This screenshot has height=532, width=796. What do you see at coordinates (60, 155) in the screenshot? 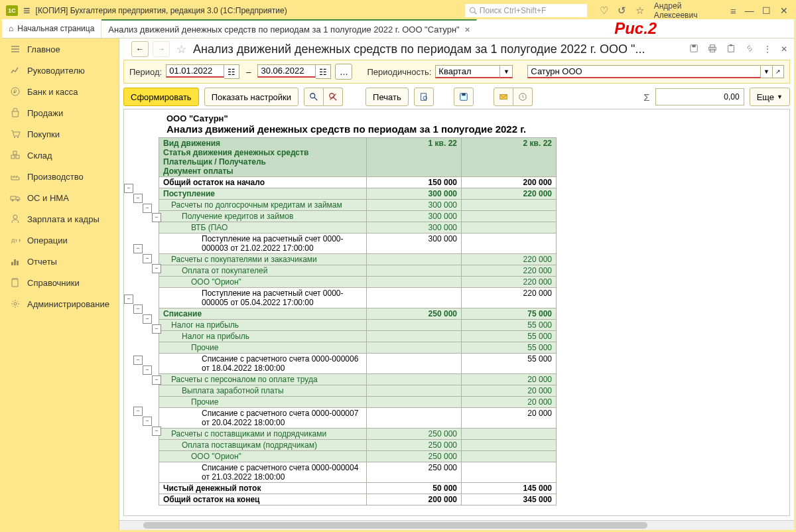
I see `sidebar-item-warehouse: Склад` at bounding box center [60, 155].